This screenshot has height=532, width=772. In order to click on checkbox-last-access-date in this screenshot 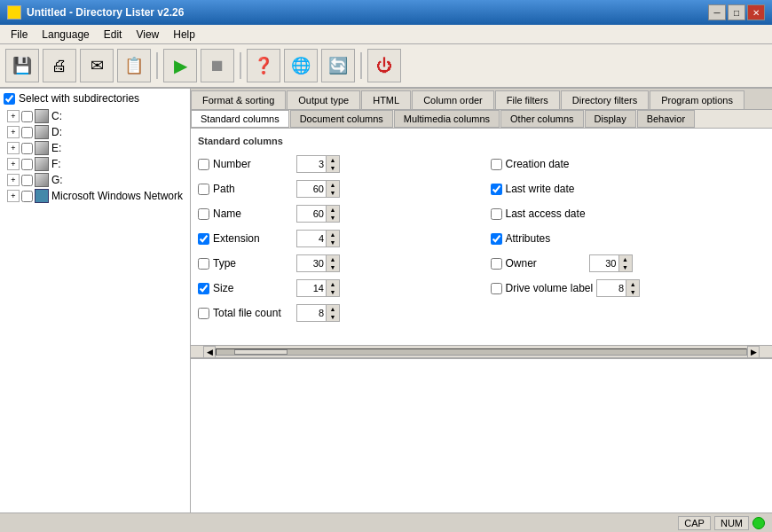, I will do `click(497, 215)`.